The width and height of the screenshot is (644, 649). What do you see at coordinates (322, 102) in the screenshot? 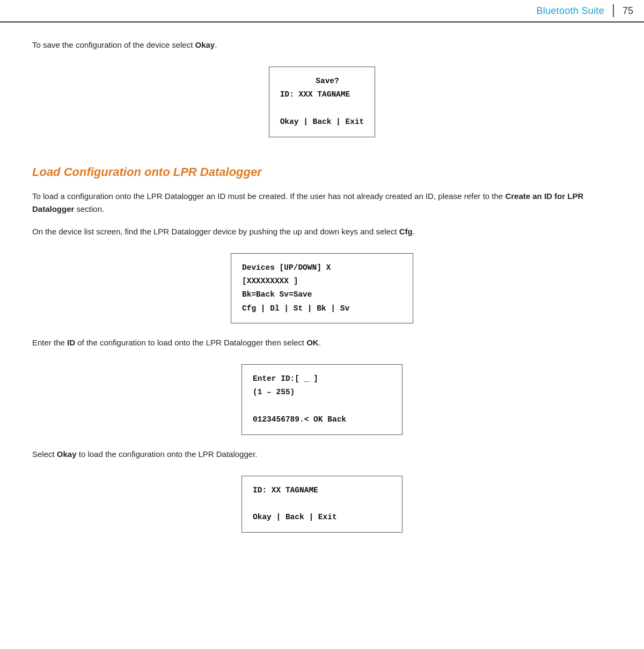
I see `save-device-box: Save? ID: XXX TAGNAME Okay | Back | Exit` at bounding box center [322, 102].